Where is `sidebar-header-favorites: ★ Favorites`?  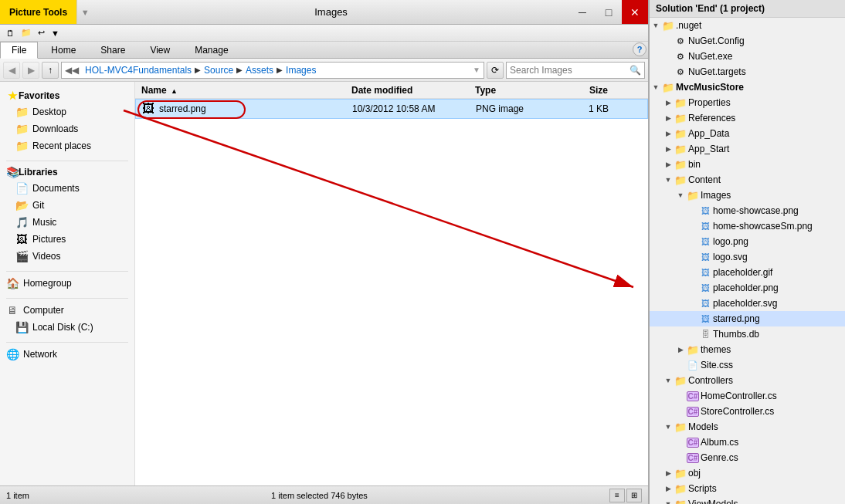
sidebar-header-favorites: ★ Favorites is located at coordinates (67, 96).